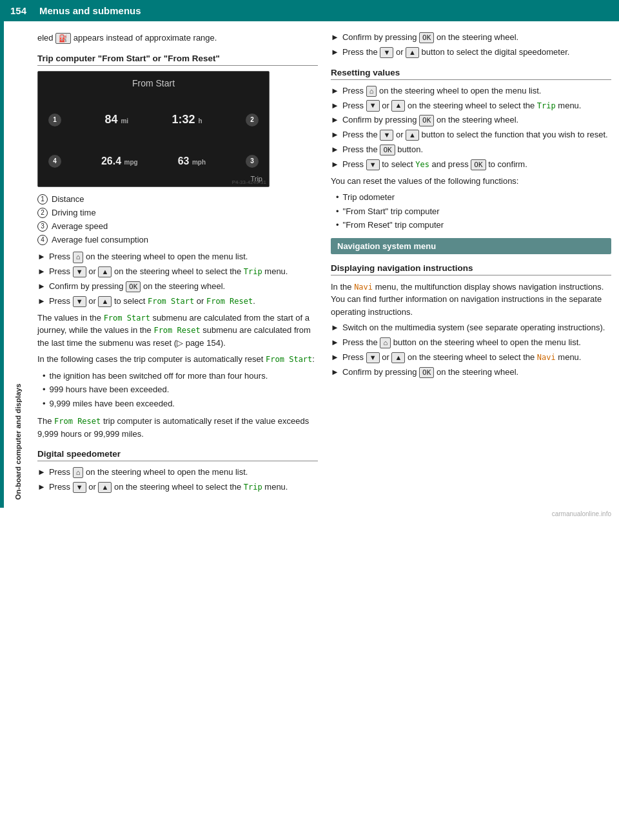 This screenshot has width=619, height=840. Describe the element at coordinates (178, 359) in the screenshot. I see `auto-reset-para: In the following cases the trip computer…` at that location.